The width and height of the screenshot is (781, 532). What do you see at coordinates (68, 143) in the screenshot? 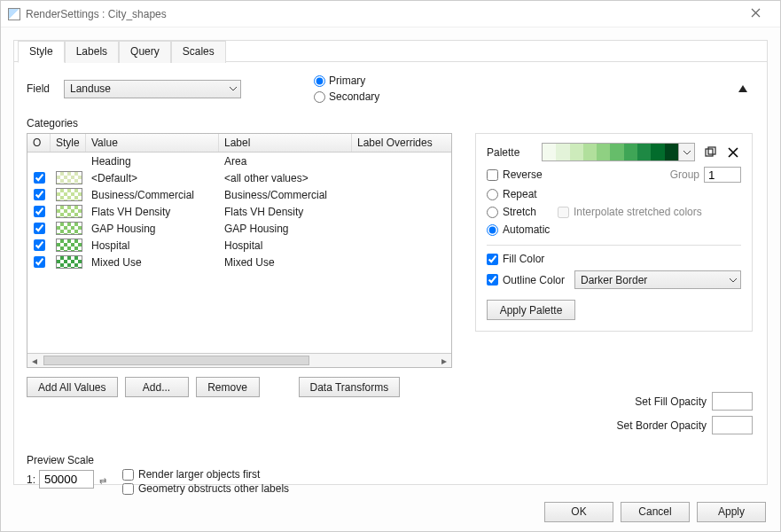
I see `col-style: Style` at bounding box center [68, 143].